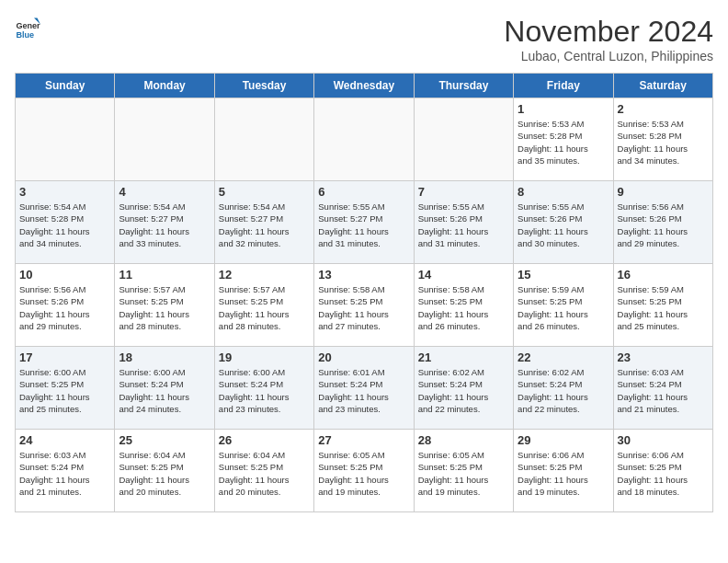 Image resolution: width=728 pixels, height=563 pixels. I want to click on day-number: 23, so click(664, 357).